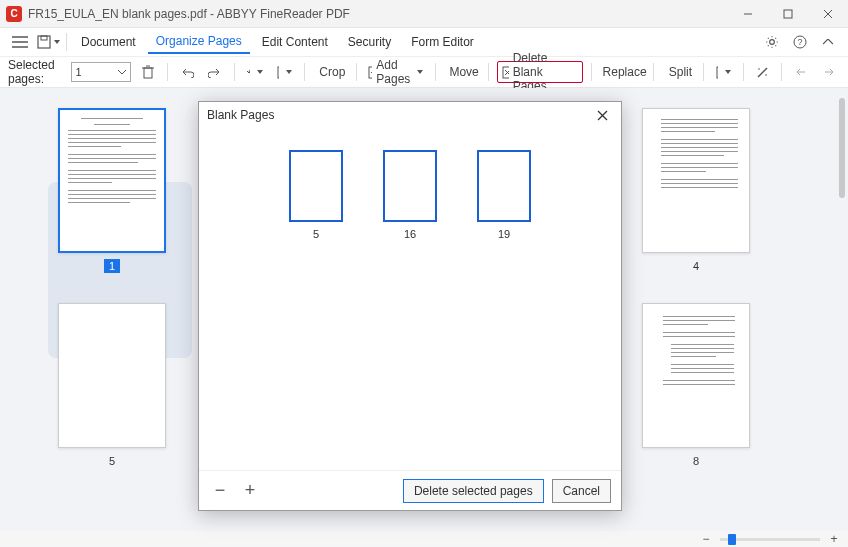  Describe the element at coordinates (424, 72) in the screenshot. I see `organize-toolbar: Selected pages: 1 Crop Add Pages Move De…` at that location.